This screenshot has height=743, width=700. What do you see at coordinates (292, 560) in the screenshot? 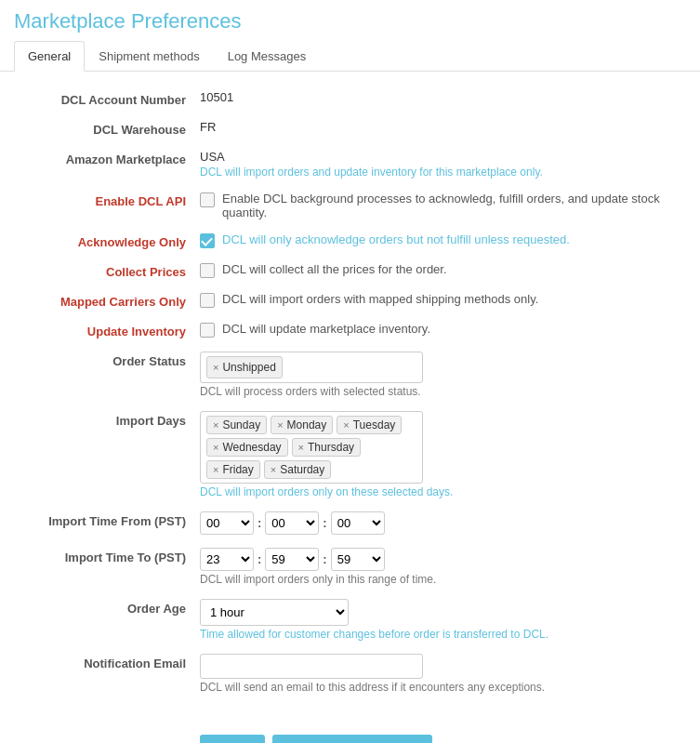
I see `import-time-to-minute: 00051015 20253035 4045505559` at bounding box center [292, 560].